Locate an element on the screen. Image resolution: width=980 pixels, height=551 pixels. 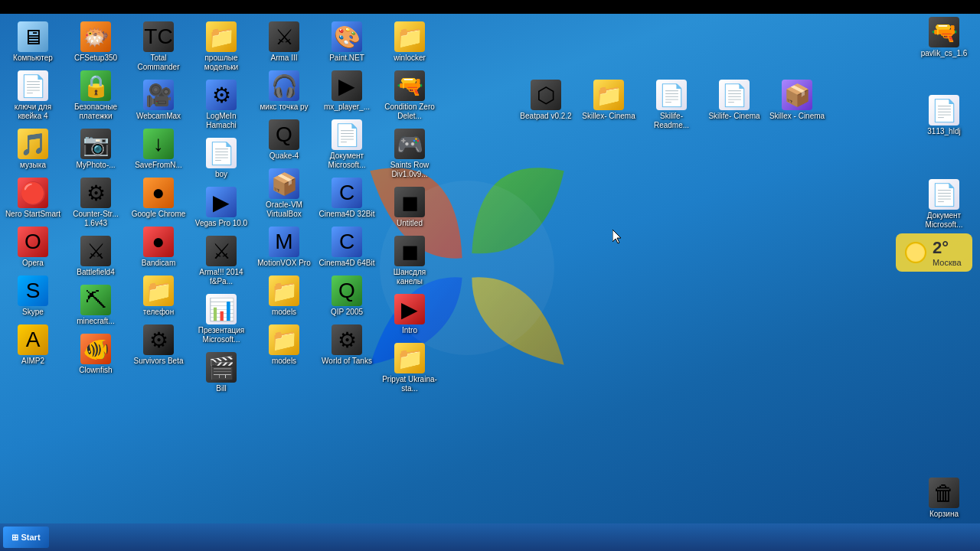
desktop-icon-cfsetup: 🐡CFSetup350 is located at coordinates (96, 42).